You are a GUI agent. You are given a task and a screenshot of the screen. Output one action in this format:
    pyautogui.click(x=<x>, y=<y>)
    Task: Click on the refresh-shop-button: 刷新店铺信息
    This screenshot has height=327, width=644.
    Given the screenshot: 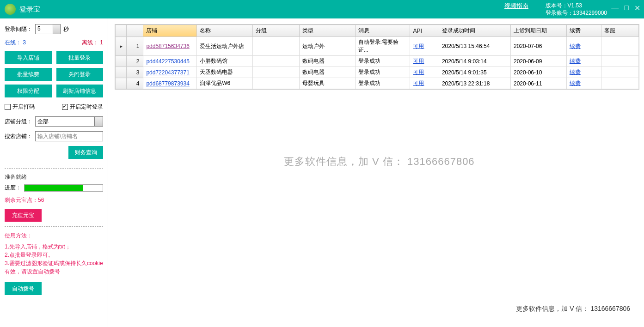 What is the action you would take?
    pyautogui.click(x=80, y=91)
    